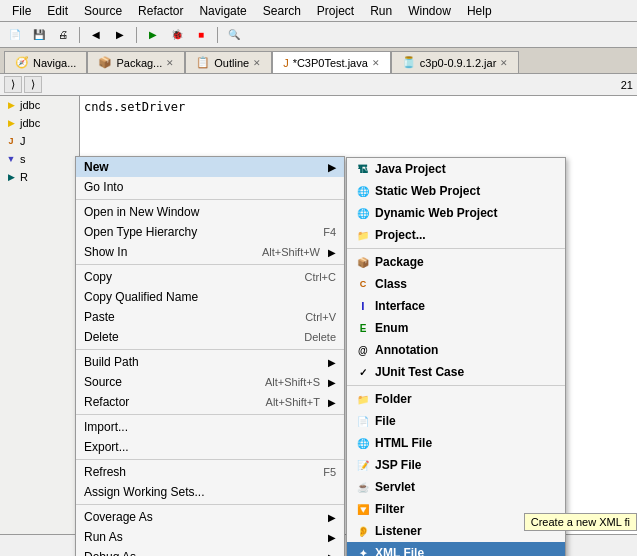 The width and height of the screenshot is (637, 556). I want to click on dynamic-web-icon: 🌐, so click(363, 213).